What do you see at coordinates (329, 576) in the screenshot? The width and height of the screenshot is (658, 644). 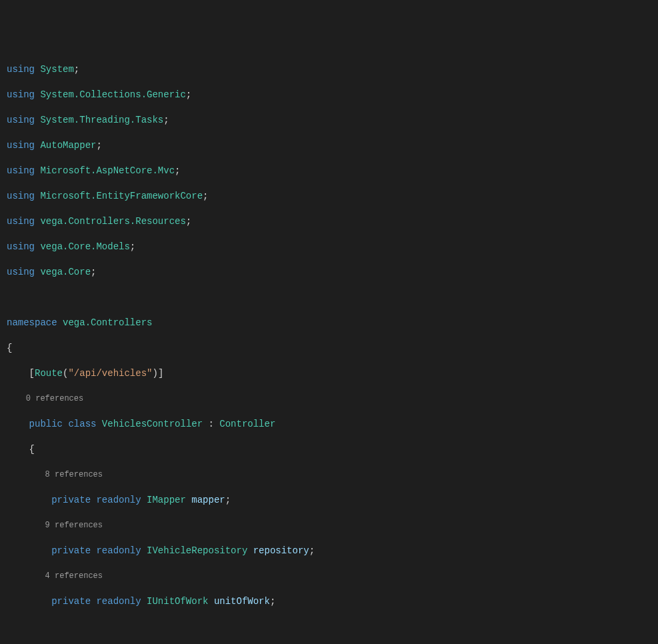 I see `codelens-references: 4 references` at bounding box center [329, 576].